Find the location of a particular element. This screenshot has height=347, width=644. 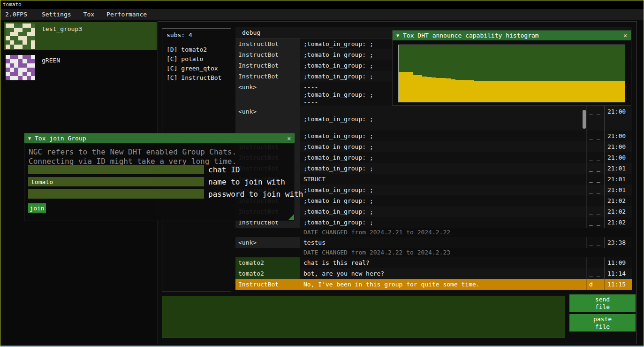

chat-debug-label: debug is located at coordinates (251, 33).